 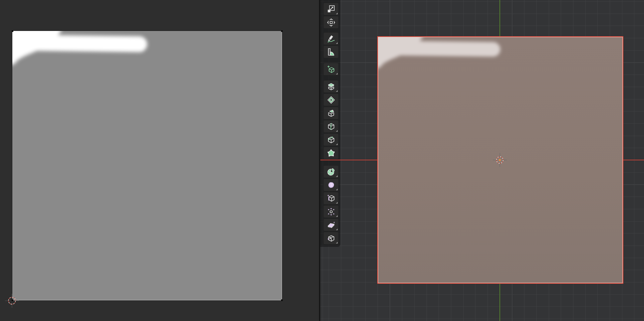 What do you see at coordinates (331, 126) in the screenshot?
I see `loop-cut-icon` at bounding box center [331, 126].